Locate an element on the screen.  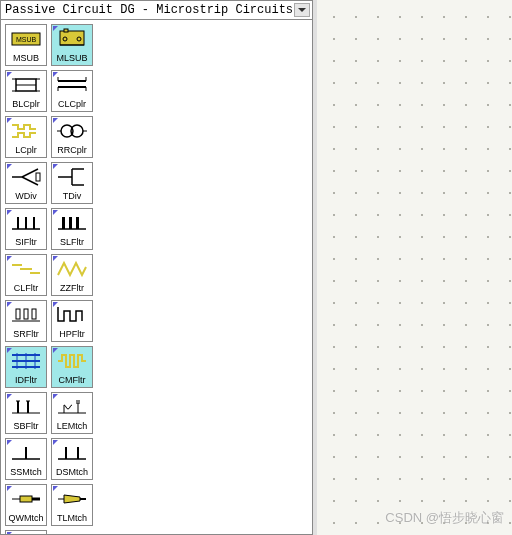
component-label: SSMtch is located at coordinates (26, 472).